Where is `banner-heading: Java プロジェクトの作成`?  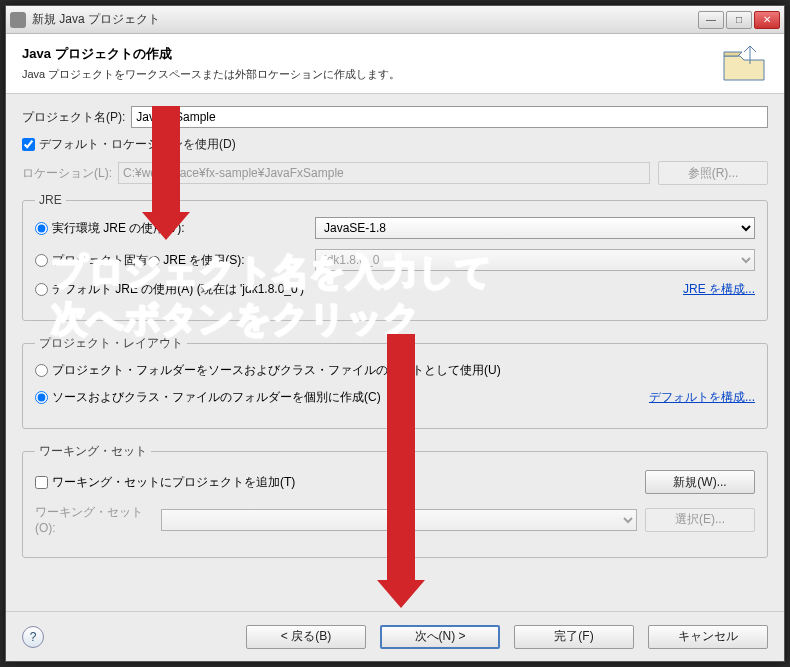
banner-heading: Java プロジェクトの作成 is located at coordinates (371, 54).